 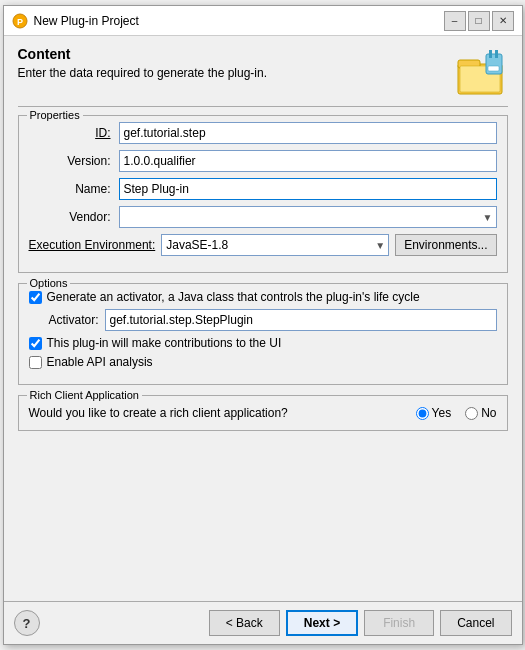 What do you see at coordinates (263, 189) in the screenshot?
I see `name-row: Name:` at bounding box center [263, 189].